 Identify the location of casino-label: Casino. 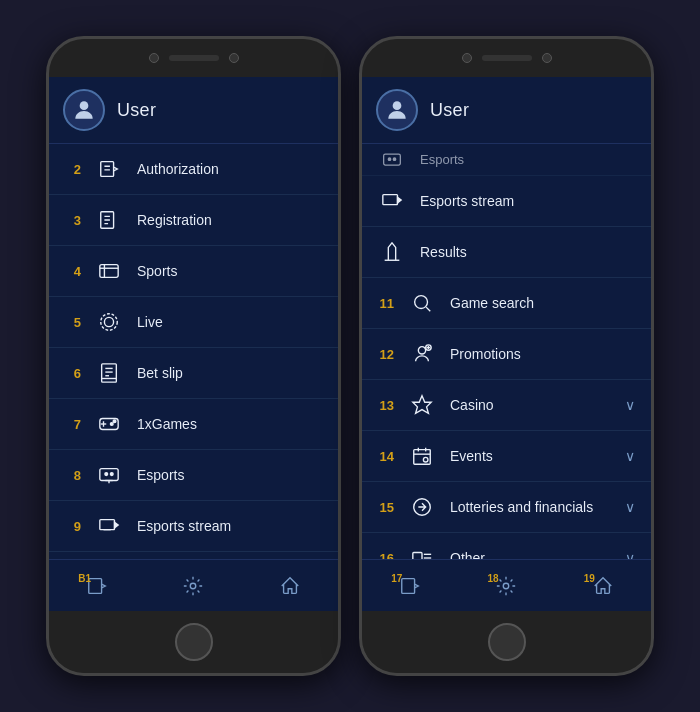
(530, 405).